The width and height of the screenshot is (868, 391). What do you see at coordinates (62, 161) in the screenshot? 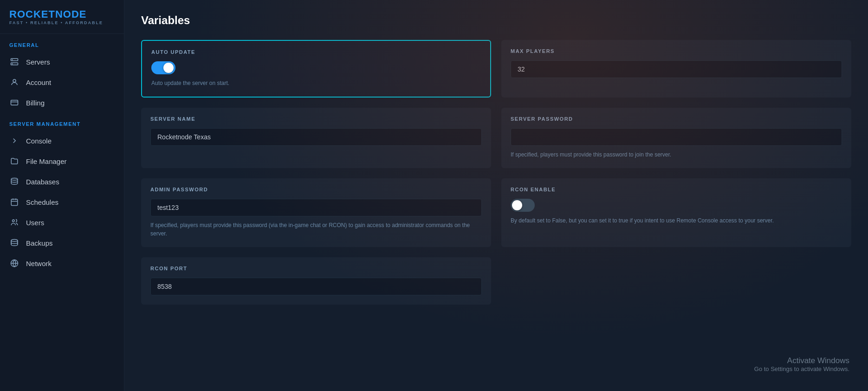
I see `sidebar-item-file-manager: File Manager` at bounding box center [62, 161].